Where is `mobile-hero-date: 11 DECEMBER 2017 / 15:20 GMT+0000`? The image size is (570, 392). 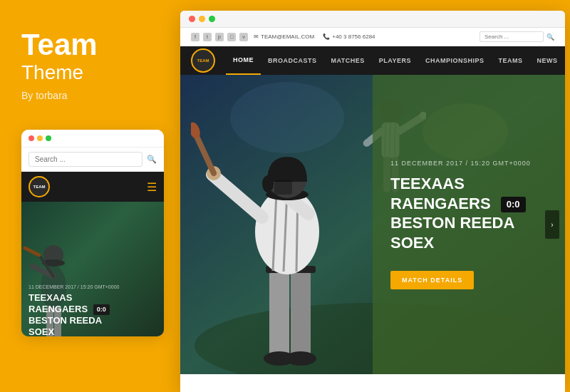
mobile-hero-date: 11 DECEMBER 2017 / 15:20 GMT+0000 is located at coordinates (93, 287).